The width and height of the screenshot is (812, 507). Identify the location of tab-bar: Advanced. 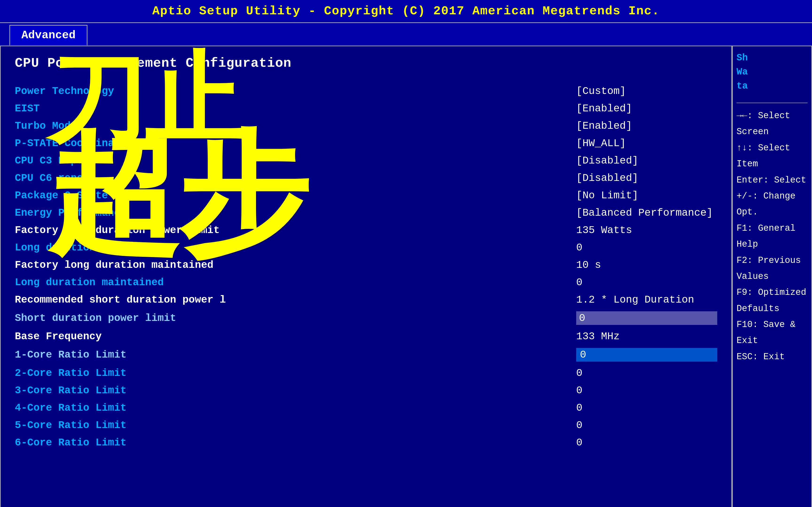
(406, 34).